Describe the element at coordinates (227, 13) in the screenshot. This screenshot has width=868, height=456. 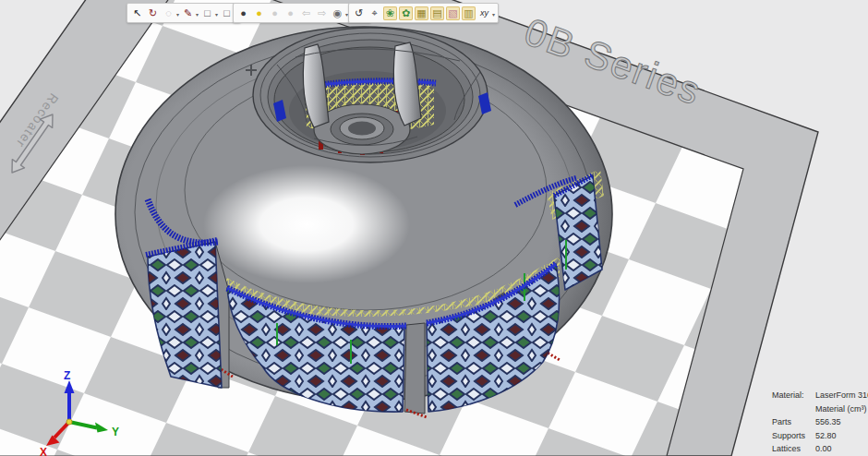
I see `window-select-tool: □` at that location.